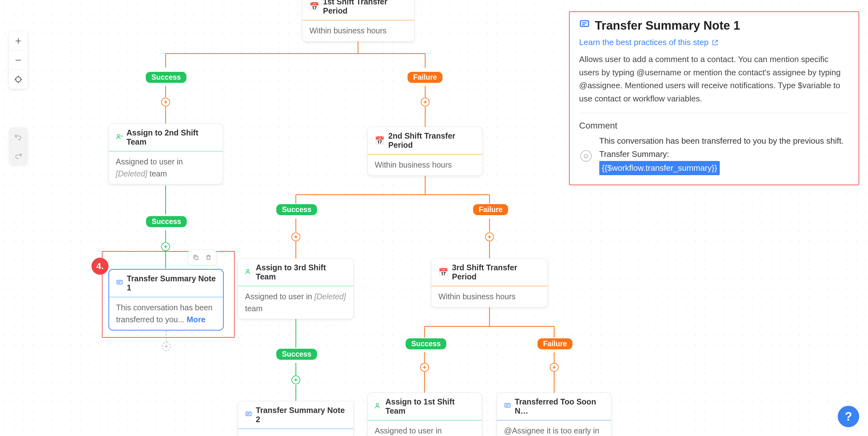 The image size is (868, 436). What do you see at coordinates (715, 42) in the screenshot?
I see `external-link-icon` at bounding box center [715, 42].